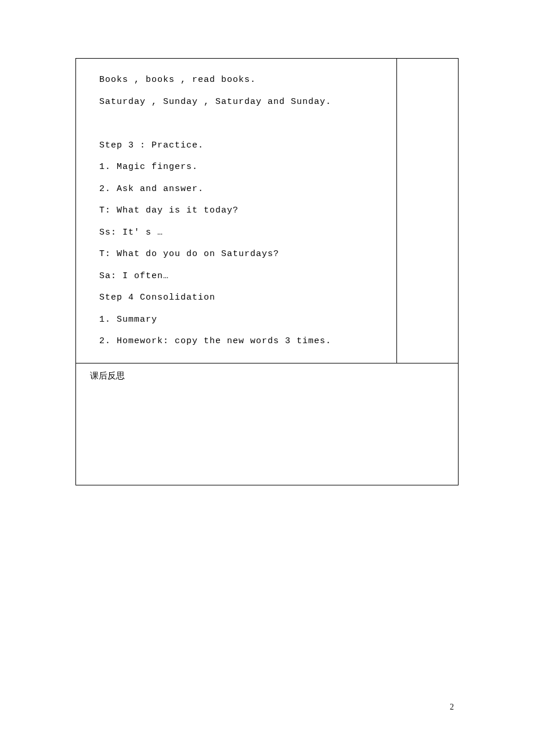 This screenshot has width=534, height=756. I want to click on blank-line, so click(244, 124).